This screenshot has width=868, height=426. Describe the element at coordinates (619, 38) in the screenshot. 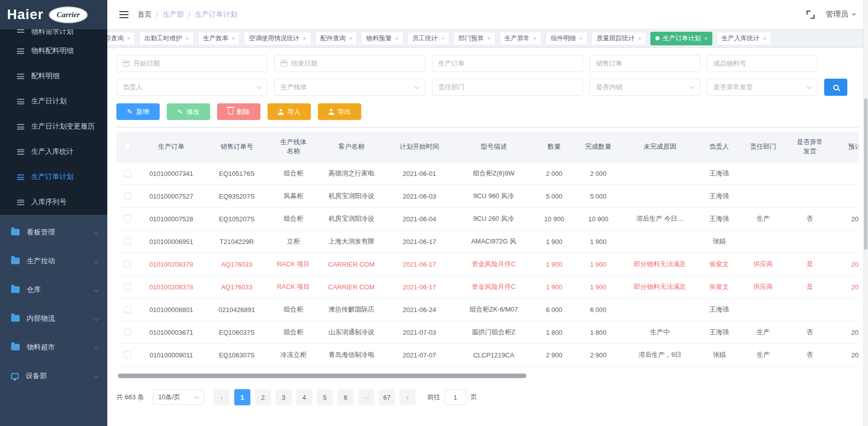

I see `tab-chip: 质量跟踪统计×` at that location.